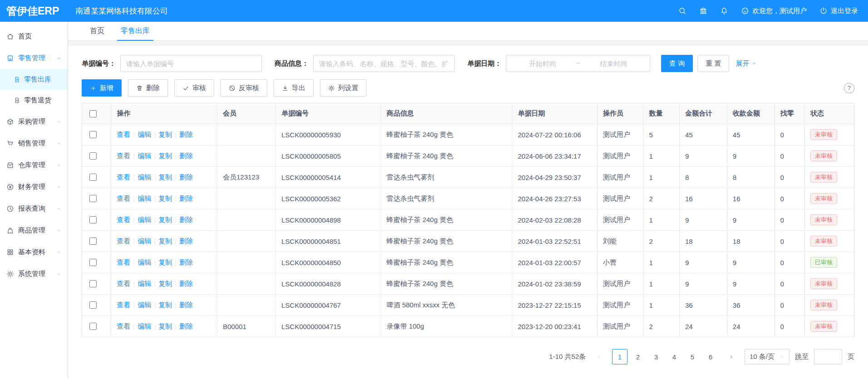 The width and height of the screenshot is (868, 378). I want to click on page-button-4: 4, so click(674, 357).